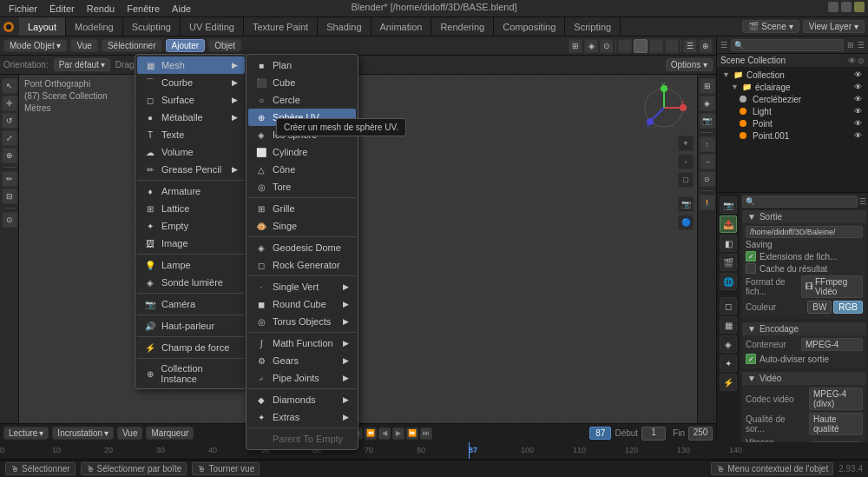  What do you see at coordinates (706, 46) in the screenshot?
I see `gizmo-btn: ⊕` at bounding box center [706, 46].